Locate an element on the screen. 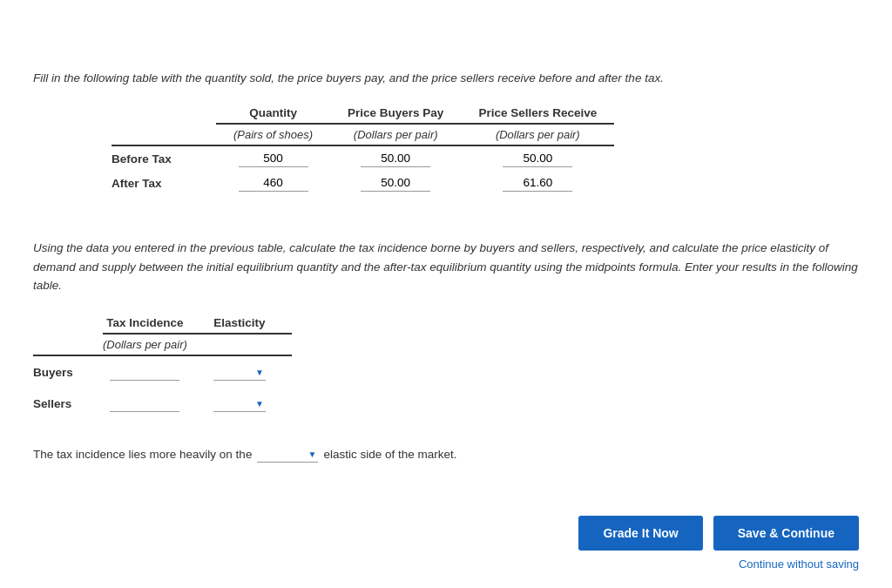 The width and height of the screenshot is (892, 588). col-tax-incidence-sublabel: (Dollars per pair) is located at coordinates (159, 345).